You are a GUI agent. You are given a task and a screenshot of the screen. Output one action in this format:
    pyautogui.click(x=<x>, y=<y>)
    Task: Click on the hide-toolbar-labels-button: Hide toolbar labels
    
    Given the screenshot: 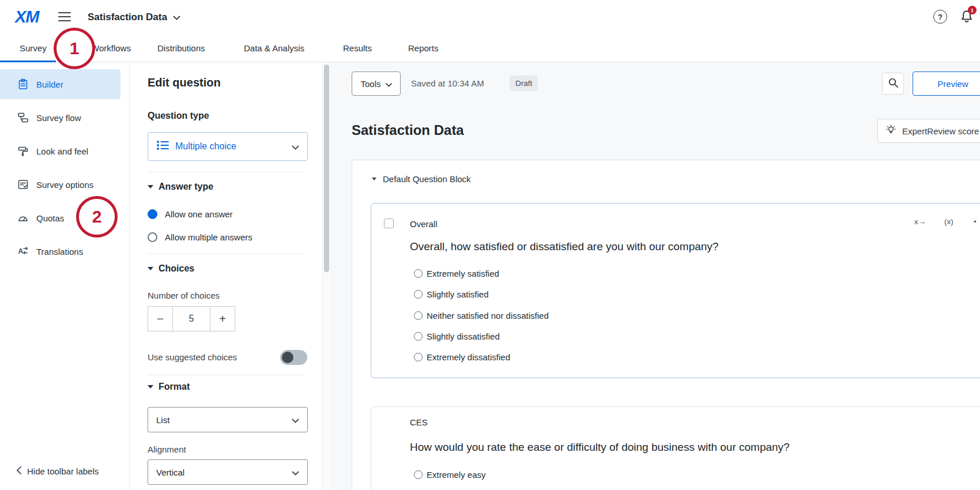 What is the action you would take?
    pyautogui.click(x=58, y=472)
    